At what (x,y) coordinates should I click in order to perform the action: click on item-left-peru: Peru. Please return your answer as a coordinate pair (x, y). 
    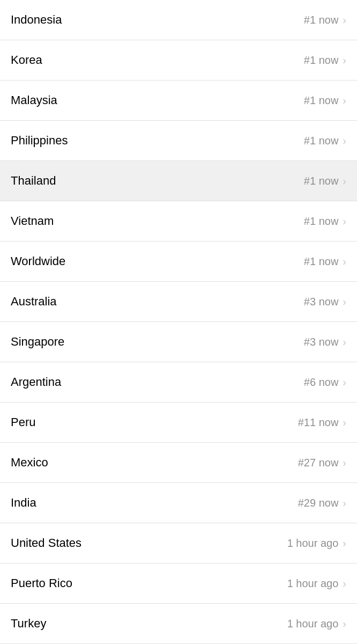
    Looking at the image, I should click on (23, 422).